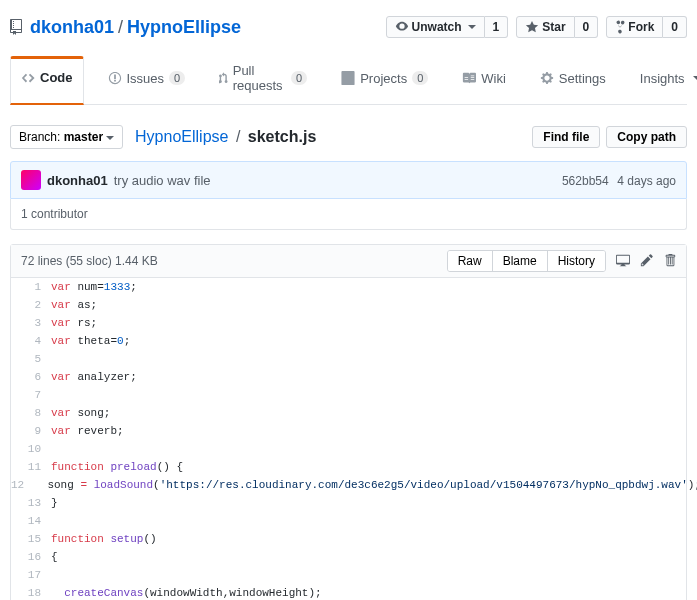  Describe the element at coordinates (497, 27) in the screenshot. I see `watch-count: 1` at that location.